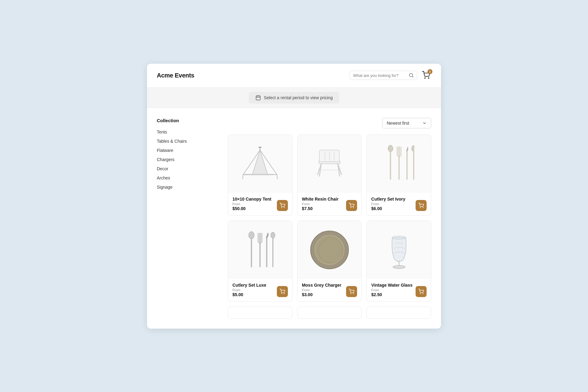 Image resolution: width=588 pixels, height=392 pixels. Describe the element at coordinates (392, 204) in the screenshot. I see `product-details-cutlery-ivory: Cutlery Set Ivory From $6.00` at that location.